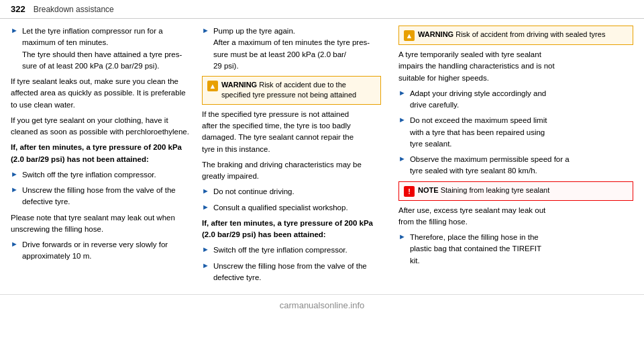 Image resolution: width=644 pixels, height=358 pixels. I want to click on arrow-icon-m4: ►, so click(205, 249).